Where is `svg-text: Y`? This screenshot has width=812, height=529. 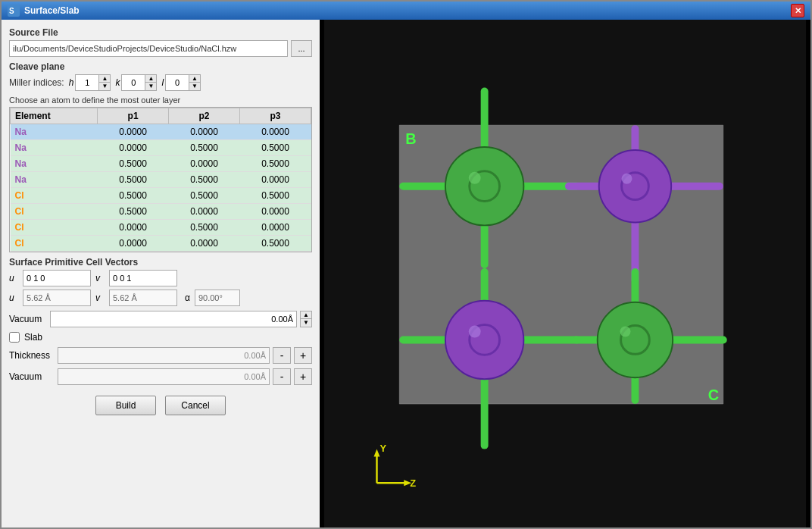 svg-text: Y is located at coordinates (383, 449).